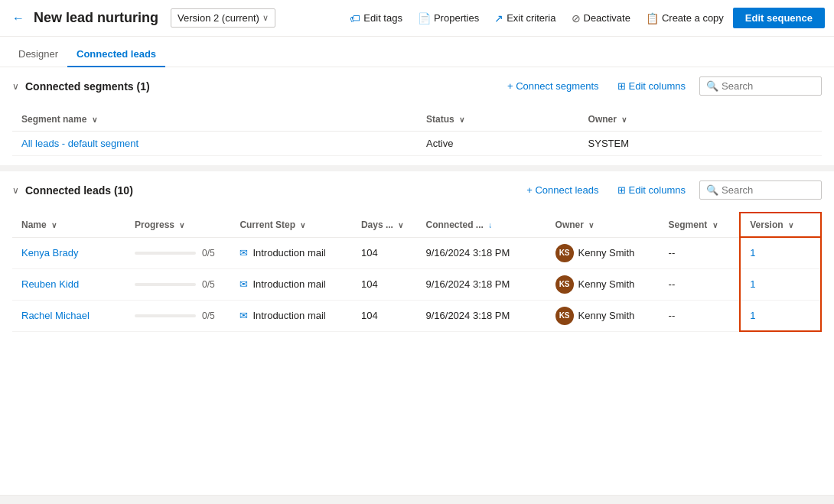 The width and height of the screenshot is (834, 504). I want to click on version-sort-icon: ∨, so click(791, 225).